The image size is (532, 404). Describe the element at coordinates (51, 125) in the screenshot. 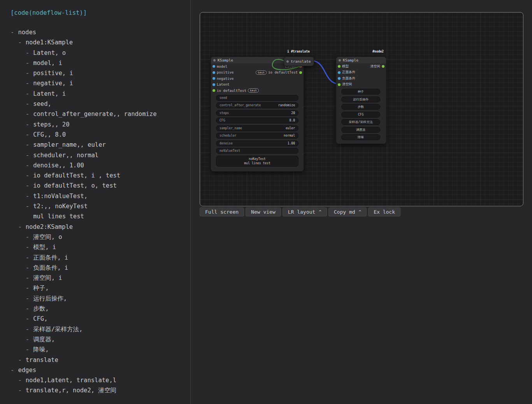

I see `outline-line-text: steps,, 20` at that location.